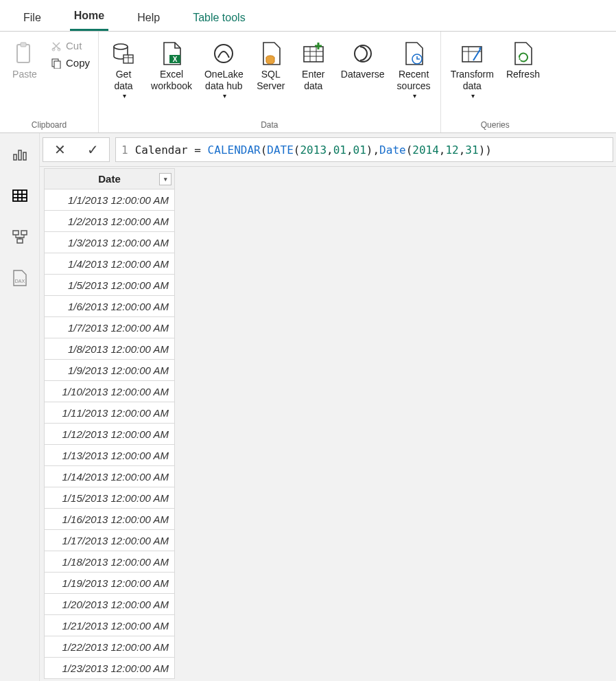 The width and height of the screenshot is (616, 681). Describe the element at coordinates (110, 498) in the screenshot. I see `table-row: 1/15/2013 12:00:00 AM` at that location.